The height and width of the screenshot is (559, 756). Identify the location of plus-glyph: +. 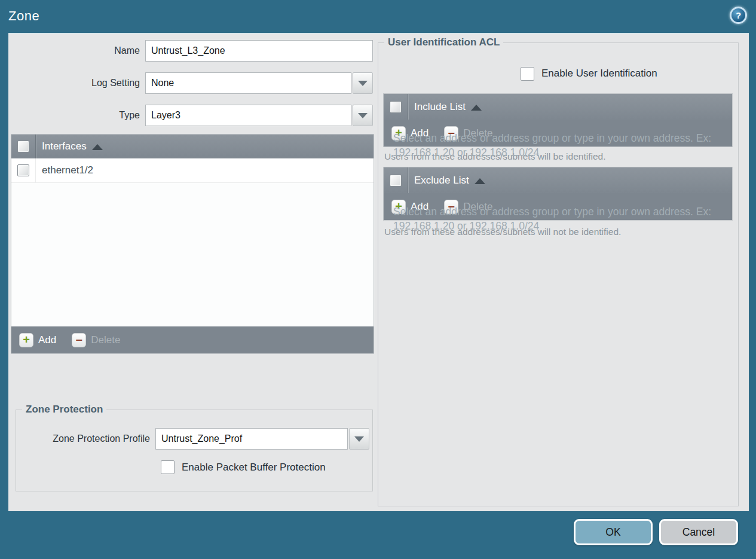
(26, 340).